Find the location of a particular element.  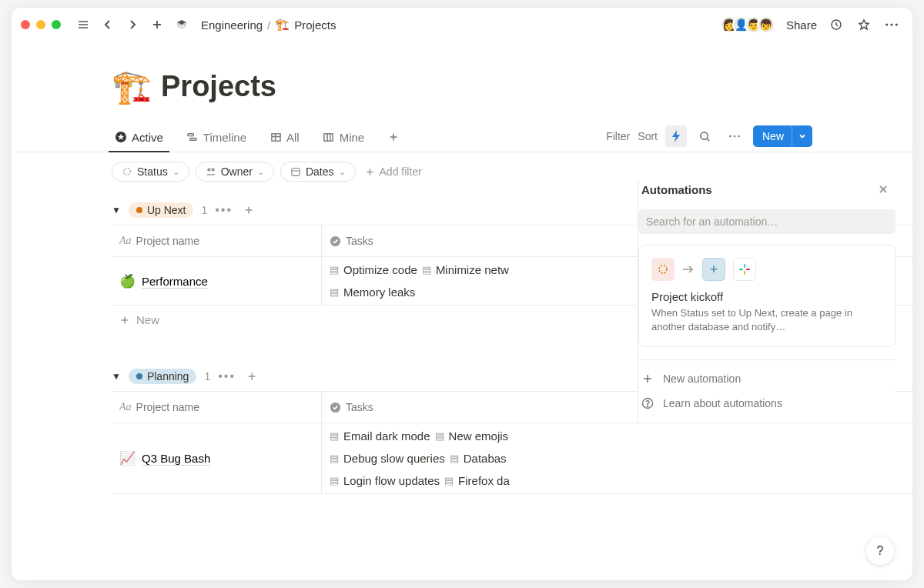

maximize-window-button is located at coordinates (56, 25).